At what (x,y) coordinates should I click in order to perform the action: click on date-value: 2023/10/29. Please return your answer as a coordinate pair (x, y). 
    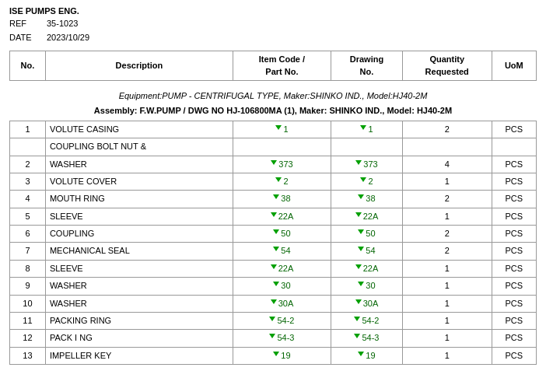
    Looking at the image, I should click on (68, 38).